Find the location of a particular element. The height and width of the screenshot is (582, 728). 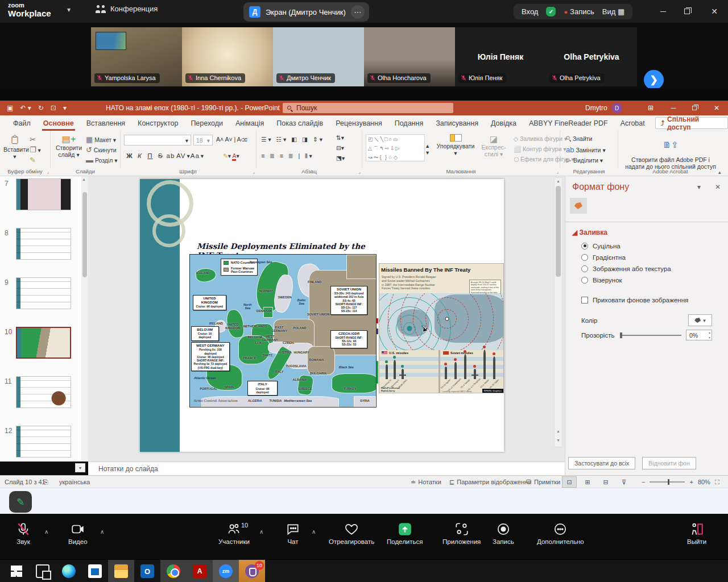

inf-missiles-infographic: Missiles Banned By The INF Treaty Signed… is located at coordinates (441, 329).